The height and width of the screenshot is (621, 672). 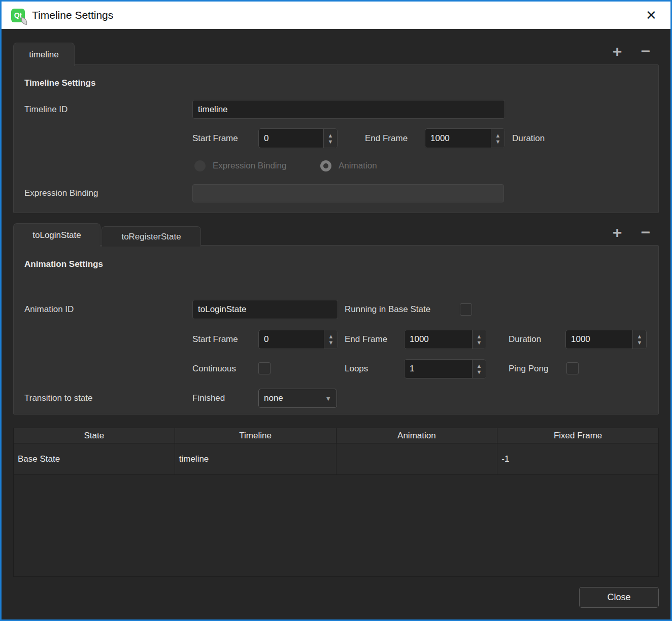 What do you see at coordinates (631, 232) in the screenshot?
I see `animation-tab-actions: + −` at bounding box center [631, 232].